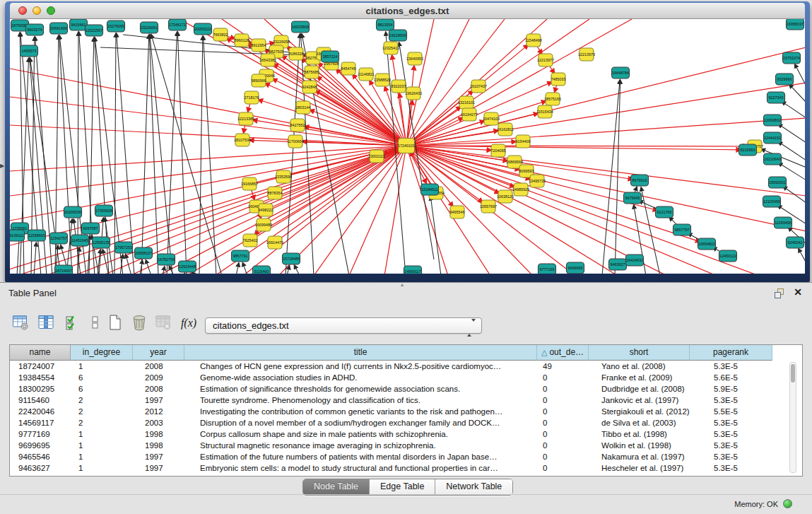 The image size is (812, 514). I want to click on table-row: 977716911998Corpus callosum shape and si…, so click(406, 434).